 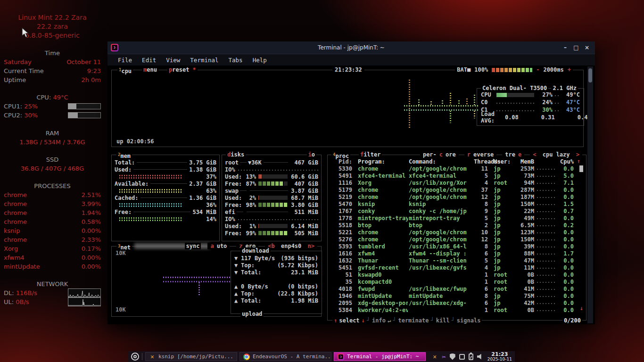 I want to click on menu-item: File, so click(x=125, y=60).